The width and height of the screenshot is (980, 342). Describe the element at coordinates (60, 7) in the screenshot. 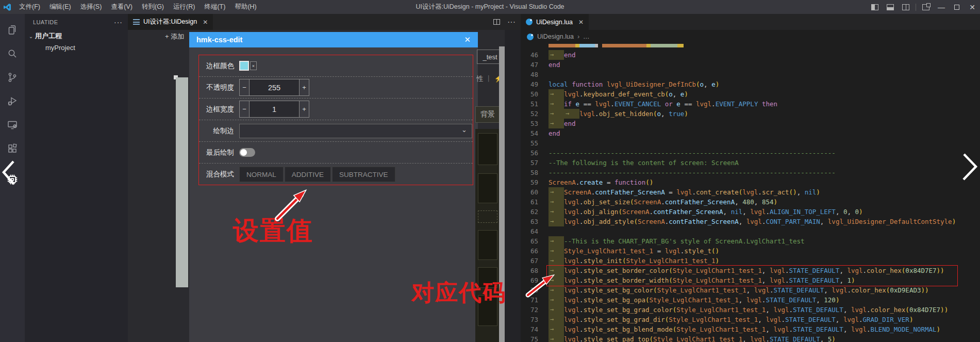

I see `menu-item: 编辑(E)` at that location.